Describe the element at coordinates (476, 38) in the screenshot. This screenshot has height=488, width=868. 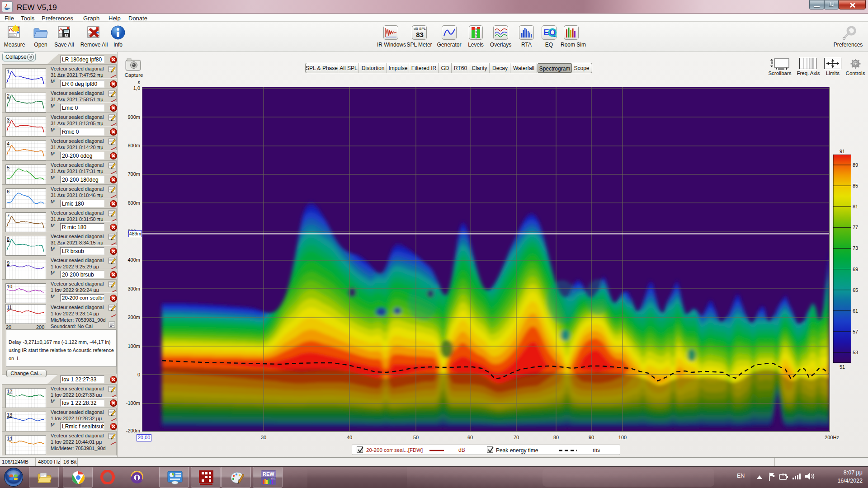
I see `svg-text: 9` at that location.